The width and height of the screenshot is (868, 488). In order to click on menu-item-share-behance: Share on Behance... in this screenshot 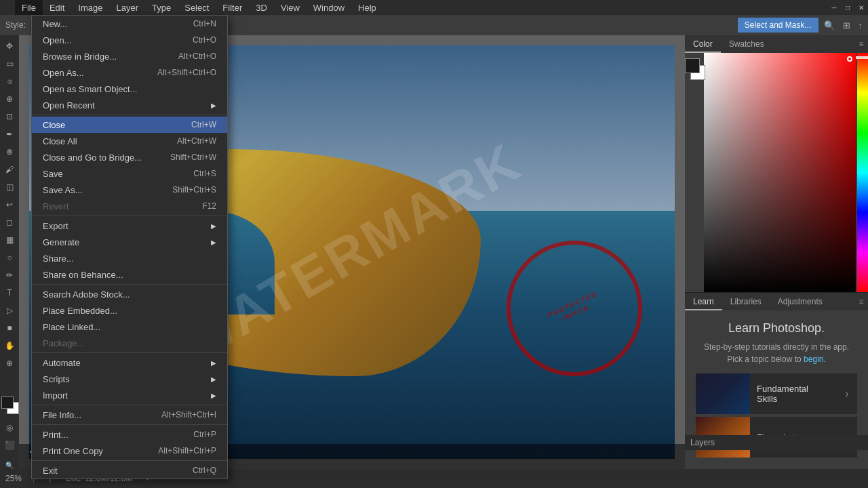, I will do `click(130, 274)`.